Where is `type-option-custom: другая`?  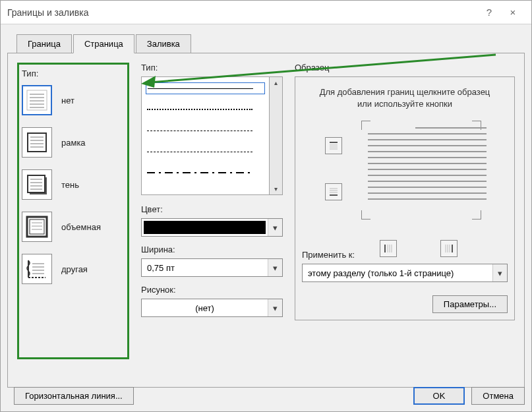
type-option-custom: другая is located at coordinates (73, 269).